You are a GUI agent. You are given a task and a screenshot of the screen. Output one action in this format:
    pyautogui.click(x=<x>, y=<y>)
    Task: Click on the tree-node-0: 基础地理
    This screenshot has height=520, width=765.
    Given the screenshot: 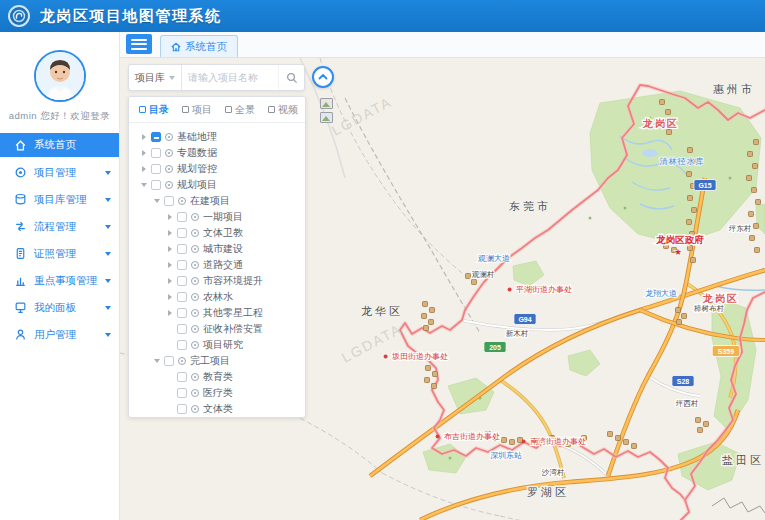 What is the action you would take?
    pyautogui.click(x=217, y=137)
    